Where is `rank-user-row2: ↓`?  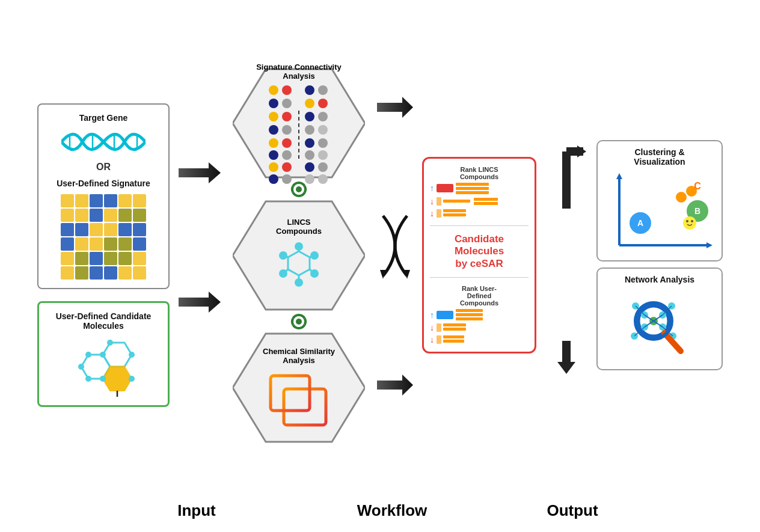 rank-user-row2: ↓ is located at coordinates (479, 328).